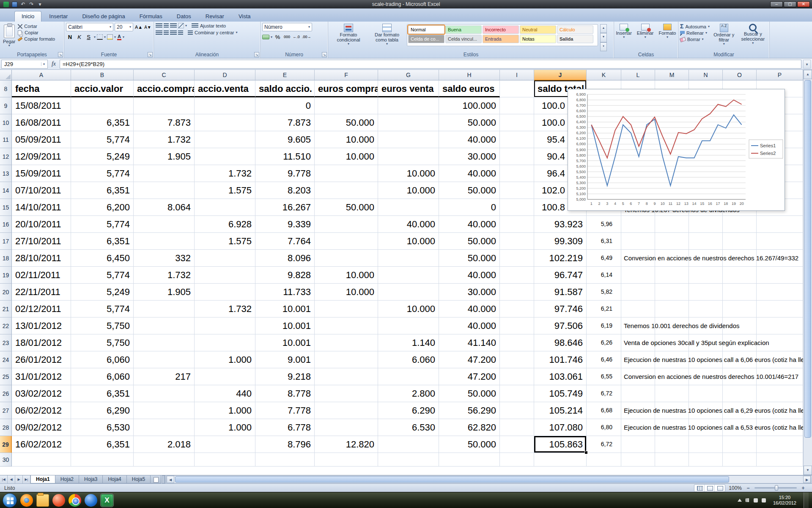 The width and height of the screenshot is (812, 508). Describe the element at coordinates (780, 224) in the screenshot. I see `cell-P16` at that location.